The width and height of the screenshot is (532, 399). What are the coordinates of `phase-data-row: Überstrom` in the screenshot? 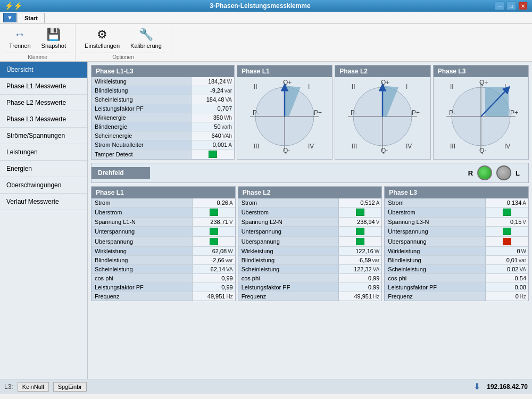 It's located at (456, 213).